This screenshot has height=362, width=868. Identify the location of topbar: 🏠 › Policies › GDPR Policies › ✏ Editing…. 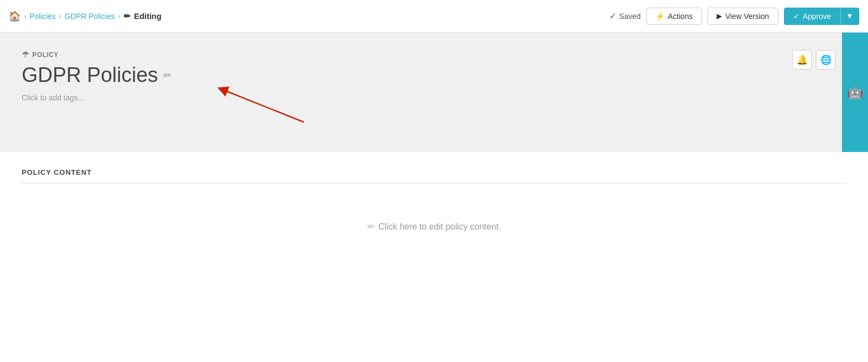
(434, 16).